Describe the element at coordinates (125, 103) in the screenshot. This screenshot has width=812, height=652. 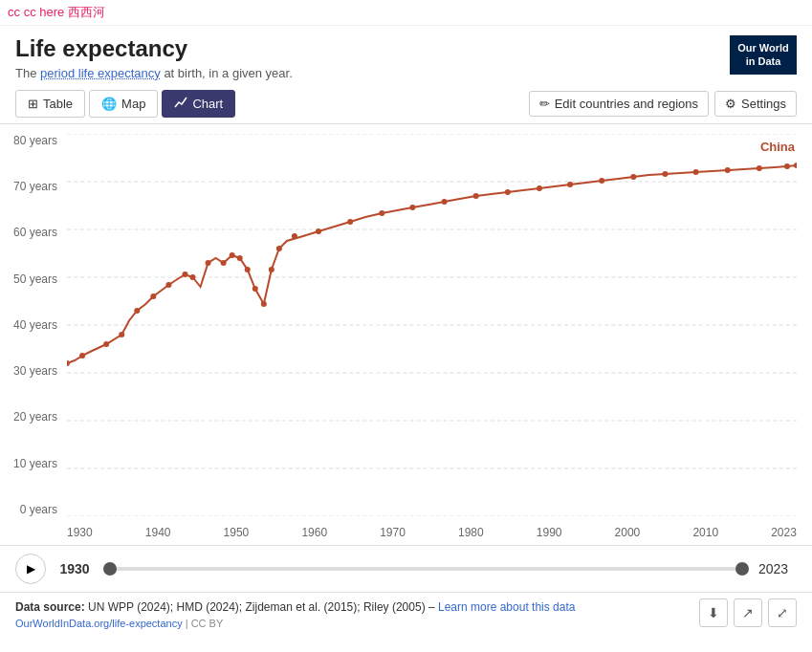
I see `toolbar-tabs: ⊞ Table 🌐 Map Chart` at that location.